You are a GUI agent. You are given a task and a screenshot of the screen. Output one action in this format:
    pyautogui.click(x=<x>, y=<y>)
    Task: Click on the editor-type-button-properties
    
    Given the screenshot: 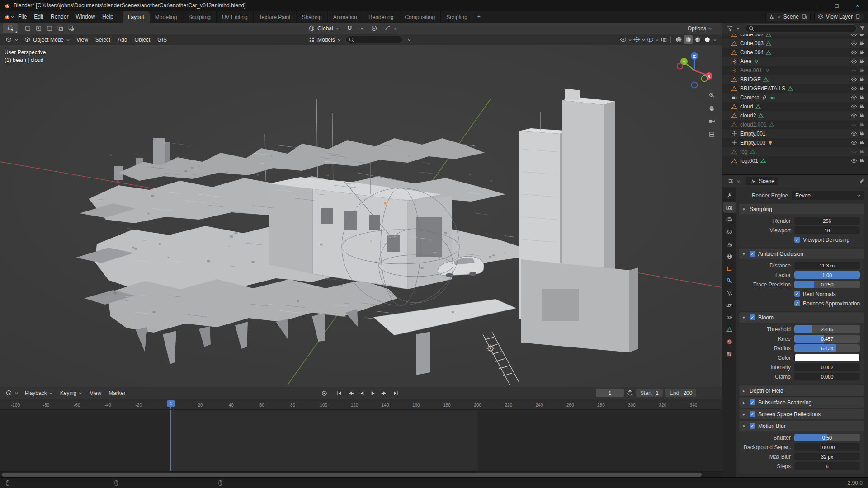 What is the action you would take?
    pyautogui.click(x=734, y=181)
    